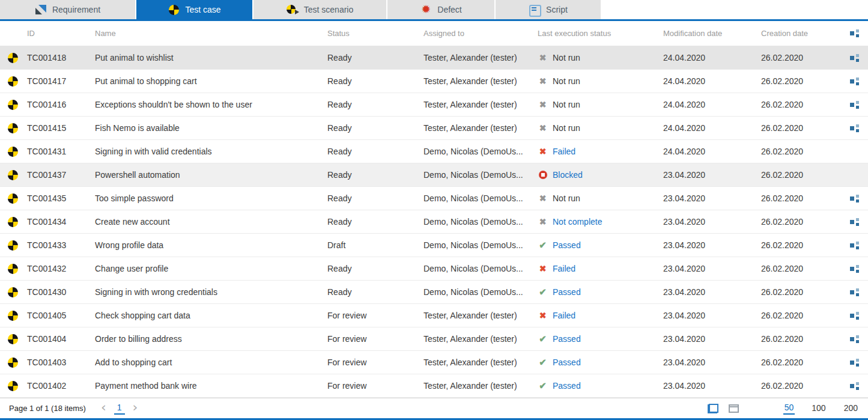 The width and height of the screenshot is (868, 420). What do you see at coordinates (434, 386) in the screenshot?
I see `table-row: TC001402 Payment method bank wire For re…` at bounding box center [434, 386].